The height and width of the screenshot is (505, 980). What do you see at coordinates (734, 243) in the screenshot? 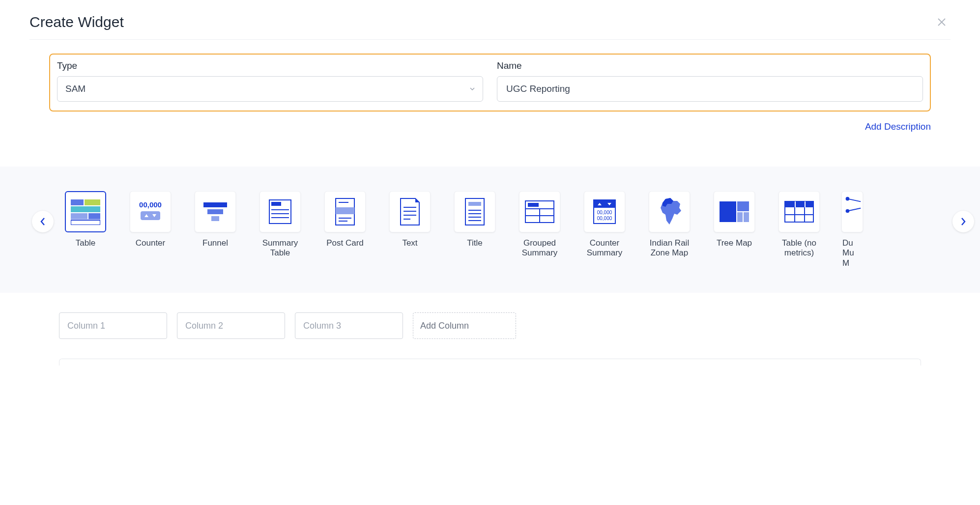
I see `widget-type-label: Tree Map` at bounding box center [734, 243].